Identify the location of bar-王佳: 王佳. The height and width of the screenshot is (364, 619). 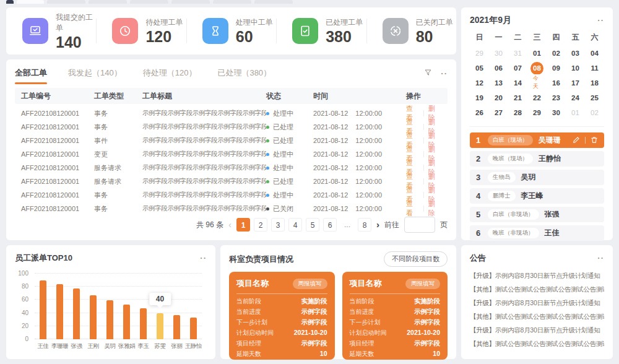
(43, 306).